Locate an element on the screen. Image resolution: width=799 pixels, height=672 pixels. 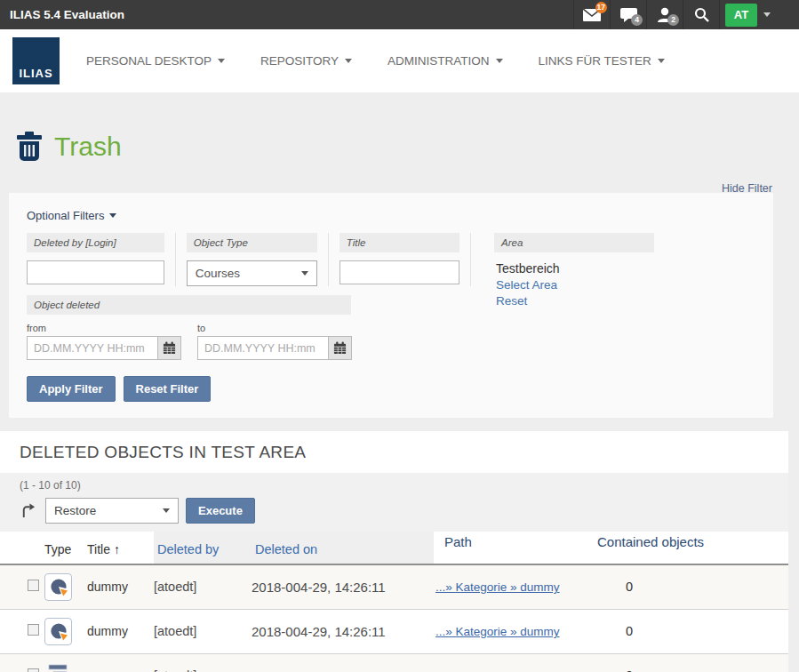
pager-info: (1 - 10 of 10) is located at coordinates (395, 485).